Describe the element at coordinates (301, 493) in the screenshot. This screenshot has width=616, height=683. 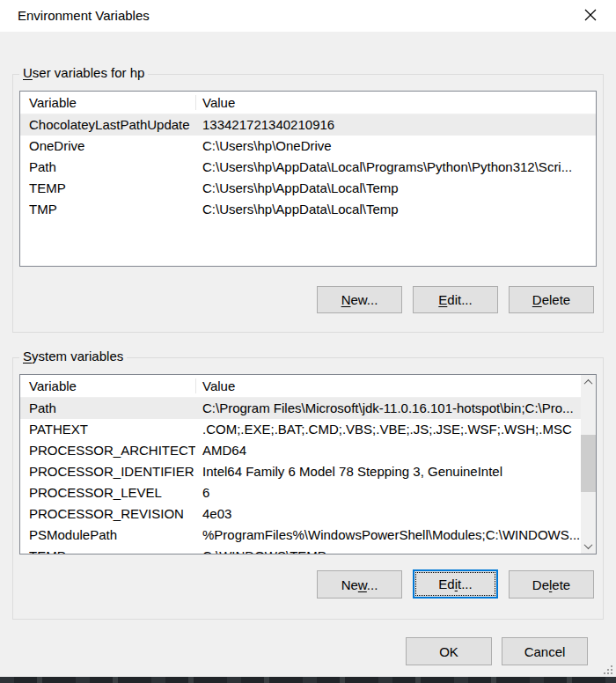
I see `table-row: PROCESSOR_LEVEL 6` at that location.